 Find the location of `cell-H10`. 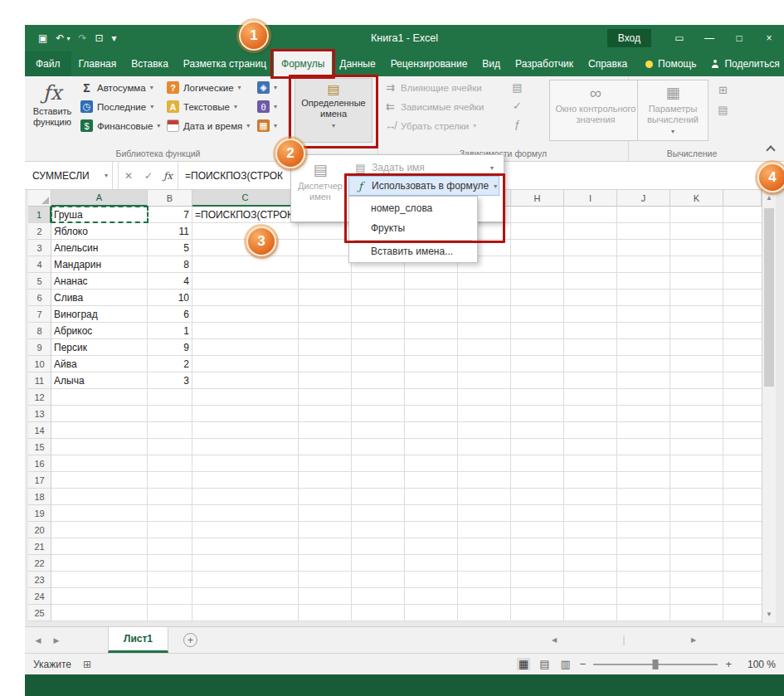

cell-H10 is located at coordinates (538, 364).